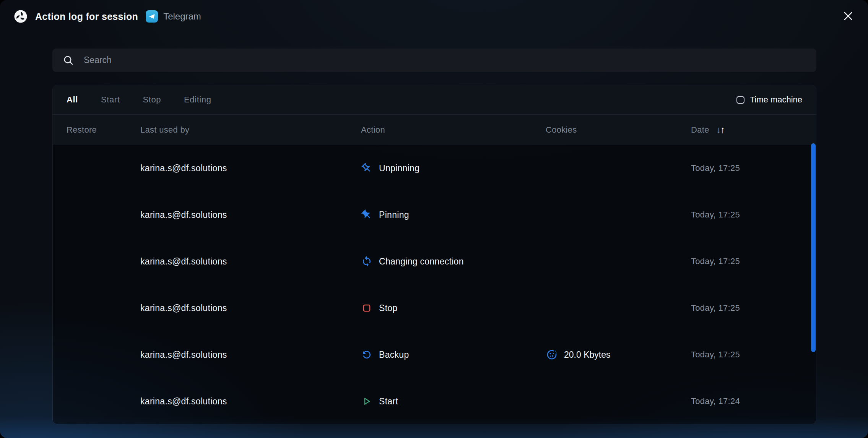 The height and width of the screenshot is (438, 868). What do you see at coordinates (721, 130) in the screenshot?
I see `sort-toggle: ↓ ↑` at bounding box center [721, 130].